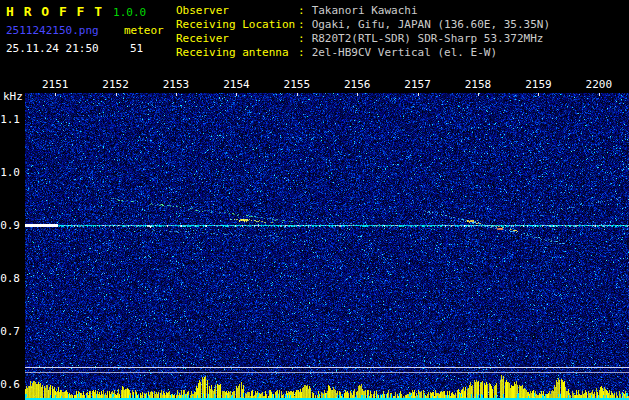 The image size is (629, 400). What do you see at coordinates (89, 12) in the screenshot?
I see `title-row: H R O F F T 1.0.0` at bounding box center [89, 12].